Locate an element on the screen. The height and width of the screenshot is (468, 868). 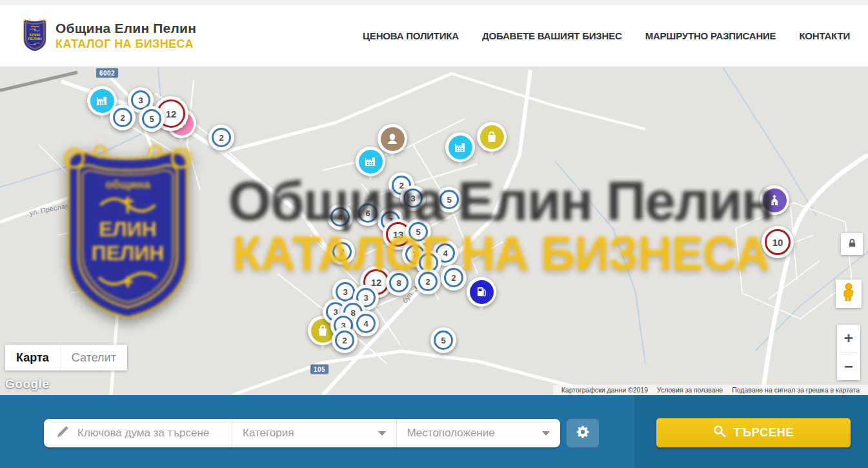
category-dropdown-value: Категория is located at coordinates (268, 433).